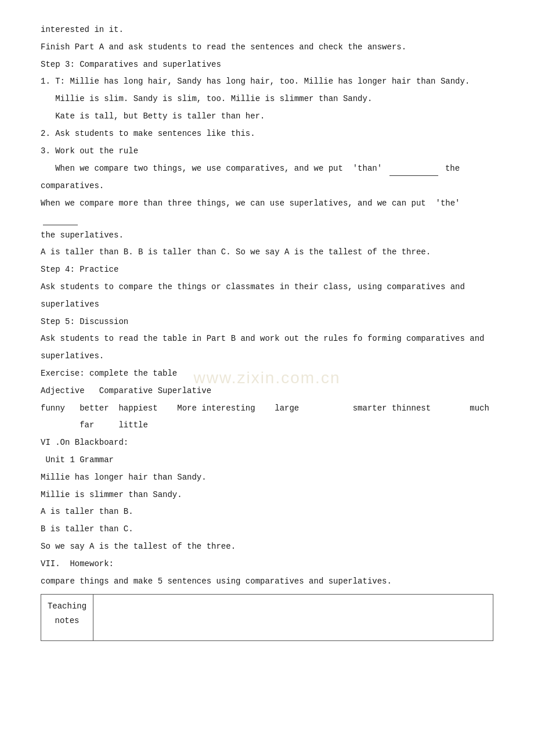 This screenshot has height=756, width=534. What do you see at coordinates (267, 357) in the screenshot?
I see `line-superlatives3: superlatives.` at bounding box center [267, 357].